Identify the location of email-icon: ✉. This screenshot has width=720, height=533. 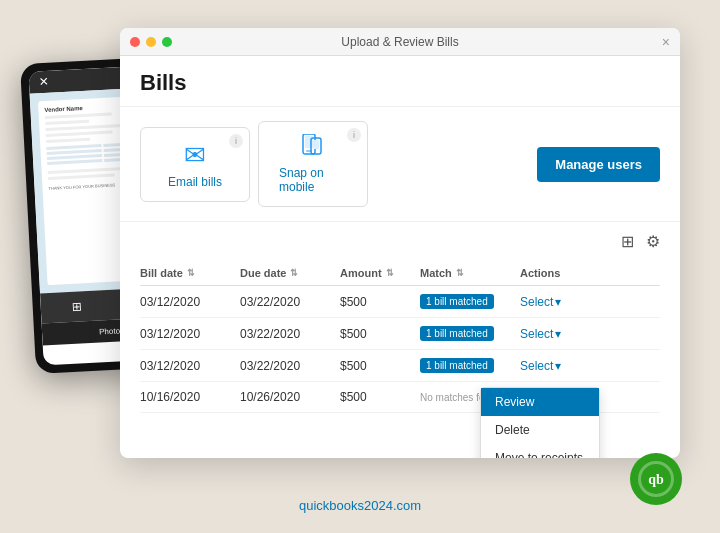
(195, 156).